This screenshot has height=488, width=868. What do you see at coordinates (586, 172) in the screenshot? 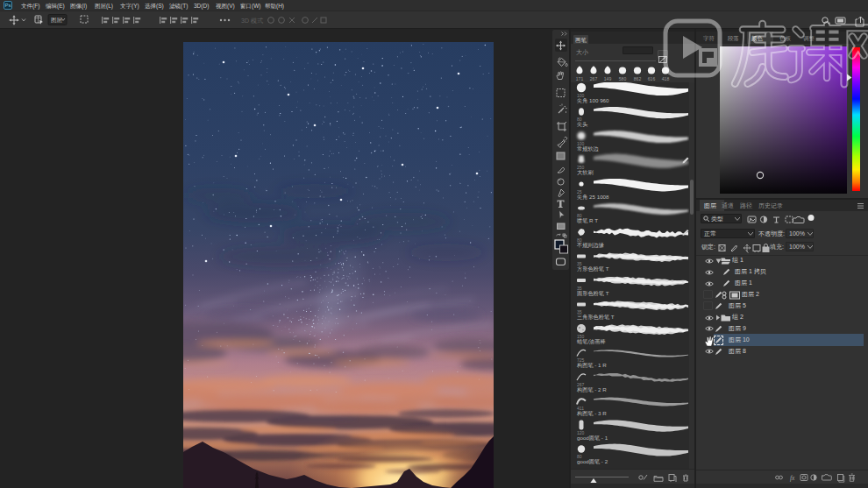
I see `svg-text: 大软刷` at bounding box center [586, 172].